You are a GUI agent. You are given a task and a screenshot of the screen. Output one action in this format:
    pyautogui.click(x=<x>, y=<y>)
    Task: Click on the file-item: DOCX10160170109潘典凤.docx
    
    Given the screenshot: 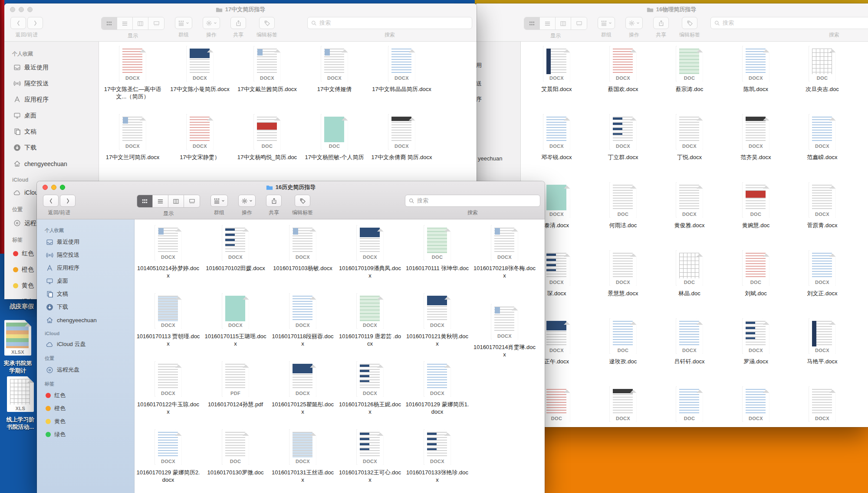 What is the action you would take?
    pyautogui.click(x=370, y=259)
    